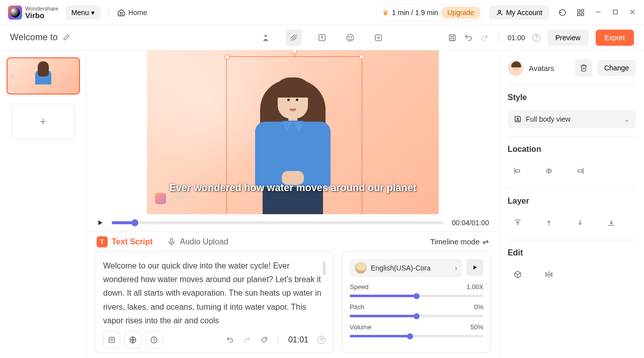 Image resolution: width=644 pixels, height=358 pixels. Describe the element at coordinates (135, 223) in the screenshot. I see `progress-knob` at that location.